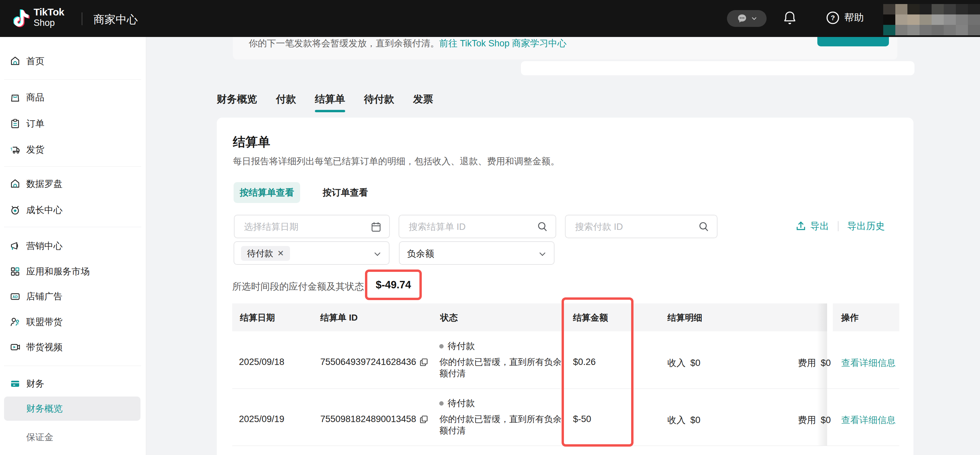 The image size is (980, 455). What do you see at coordinates (801, 226) in the screenshot?
I see `export-icon` at bounding box center [801, 226].